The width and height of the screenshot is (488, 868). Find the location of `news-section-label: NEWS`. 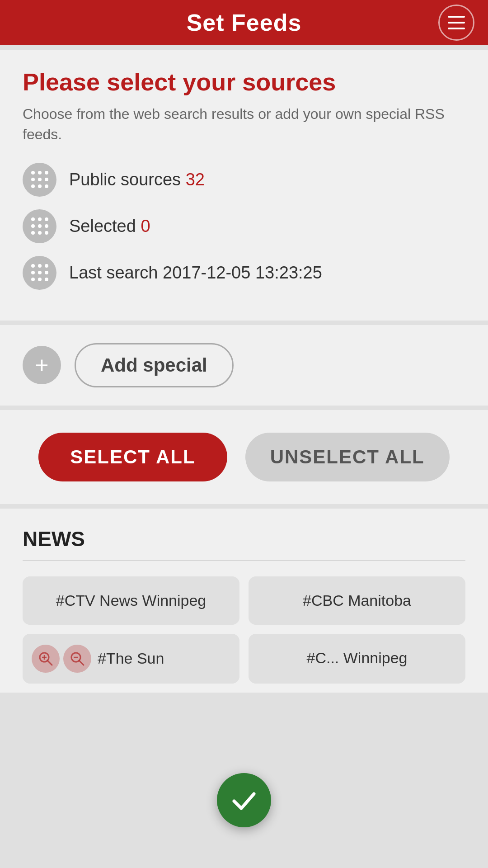

news-section-label: NEWS is located at coordinates (244, 539).